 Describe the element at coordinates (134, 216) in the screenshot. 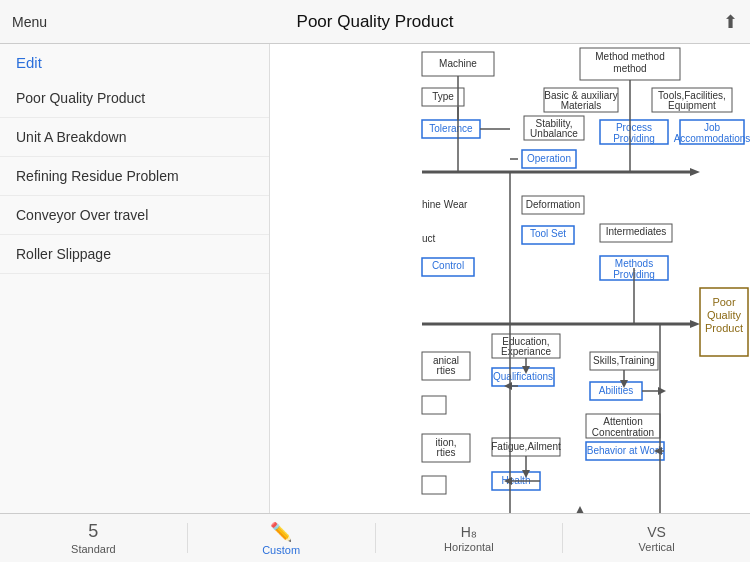

I see `sidebar-item-conveyor: Conveyor Over travel` at that location.